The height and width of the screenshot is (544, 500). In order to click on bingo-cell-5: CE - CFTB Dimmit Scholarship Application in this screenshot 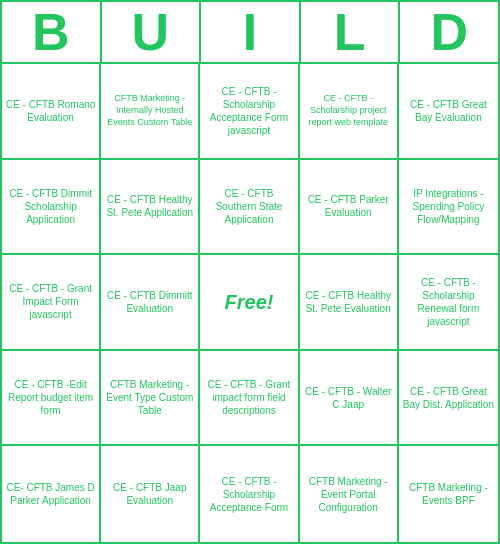, I will do `click(52, 208)`.